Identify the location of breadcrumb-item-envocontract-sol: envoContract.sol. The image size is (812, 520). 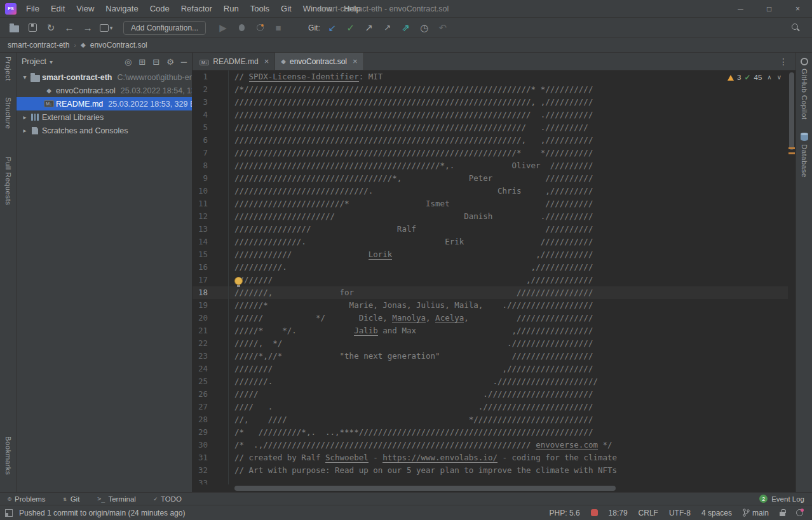
(119, 45).